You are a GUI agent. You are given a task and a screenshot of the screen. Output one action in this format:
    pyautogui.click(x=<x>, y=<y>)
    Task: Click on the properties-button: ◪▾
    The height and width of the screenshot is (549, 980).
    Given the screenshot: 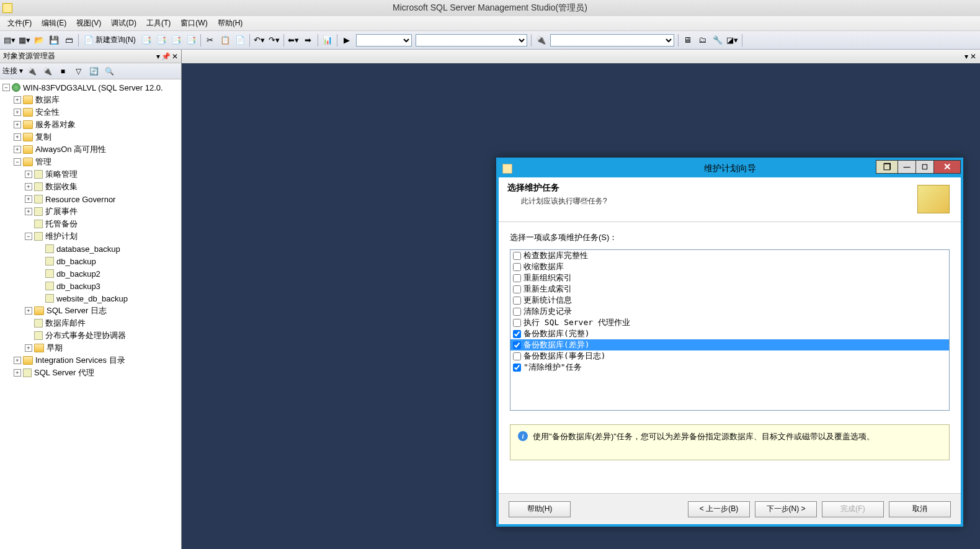 What is the action you would take?
    pyautogui.click(x=733, y=40)
    